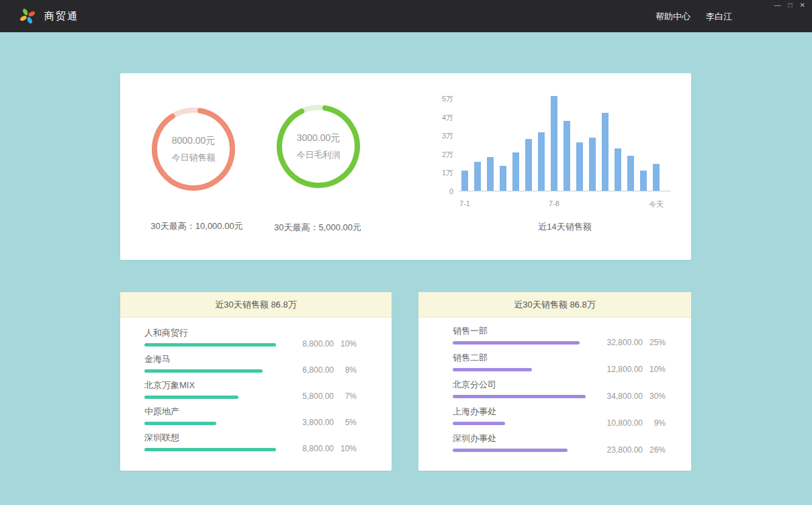 This screenshot has height=505, width=812. What do you see at coordinates (656, 204) in the screenshot?
I see `x-tick-label: 今天` at bounding box center [656, 204].